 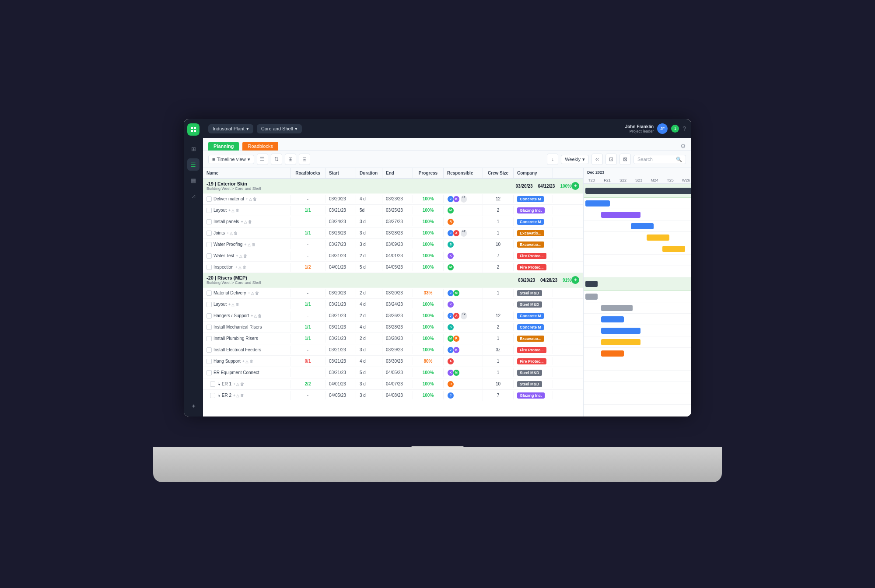 I want to click on task-name: Install Plumbing Risers, so click(x=247, y=339).